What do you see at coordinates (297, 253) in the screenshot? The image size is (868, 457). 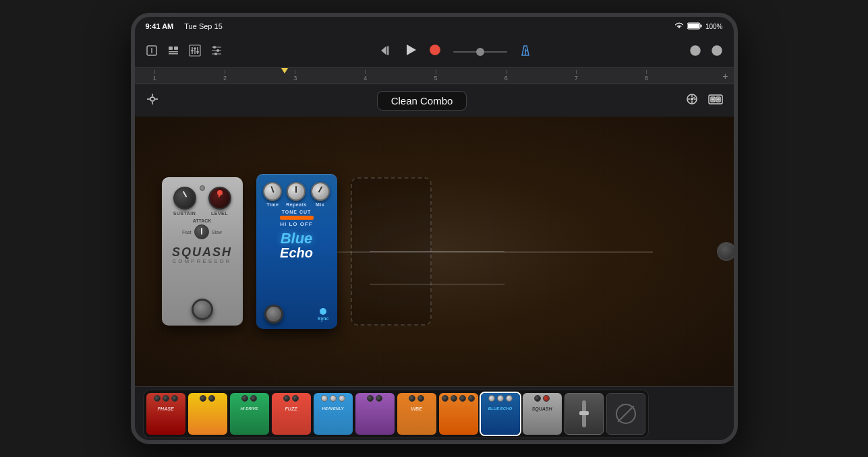 I see `echo-label: Echo` at bounding box center [297, 253].